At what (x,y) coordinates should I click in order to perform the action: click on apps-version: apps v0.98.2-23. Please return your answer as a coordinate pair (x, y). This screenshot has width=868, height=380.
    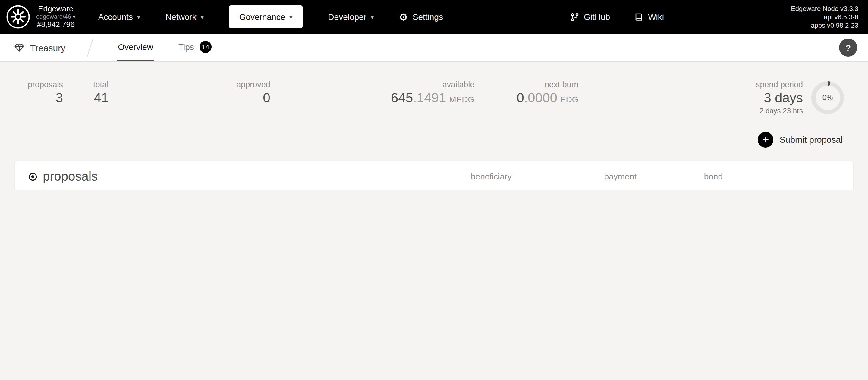
    Looking at the image, I should click on (825, 26).